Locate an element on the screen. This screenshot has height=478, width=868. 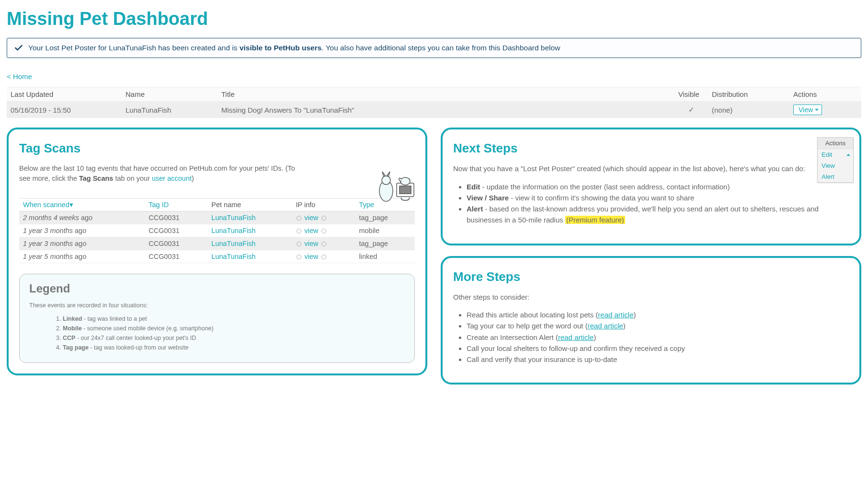
col-title: Title is located at coordinates (446, 94).